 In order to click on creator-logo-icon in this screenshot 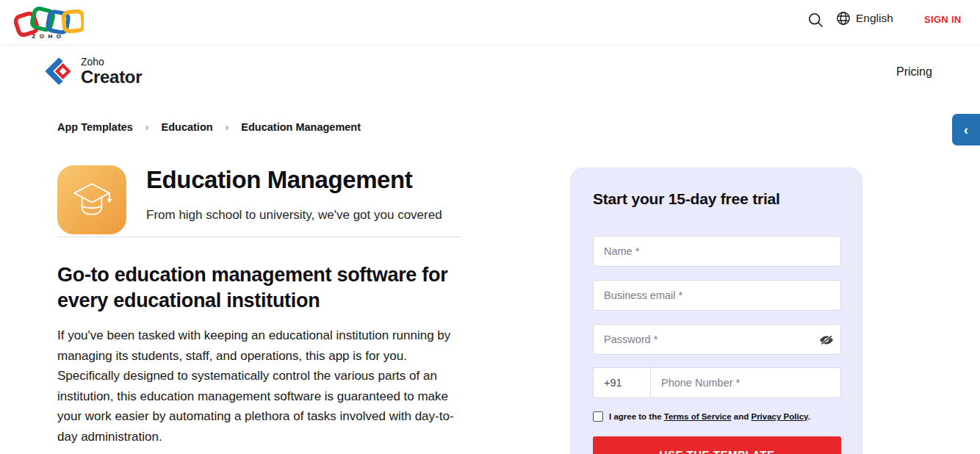, I will do `click(57, 71)`.